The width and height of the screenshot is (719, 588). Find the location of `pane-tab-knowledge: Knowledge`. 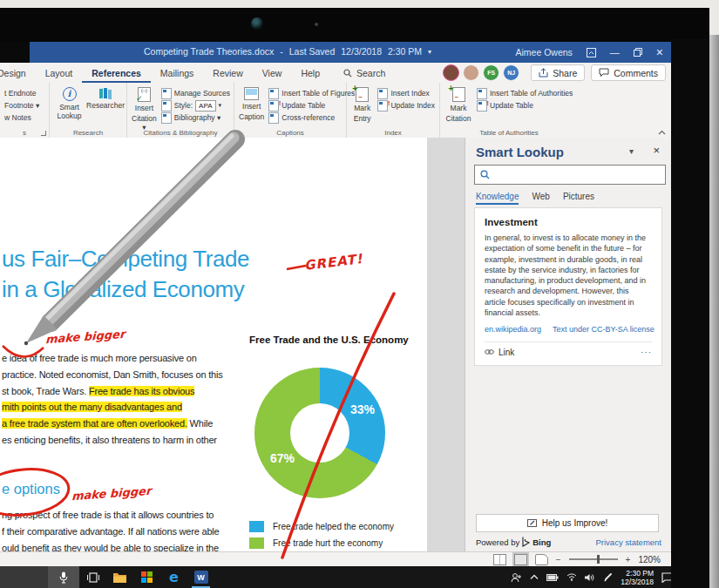

pane-tab-knowledge: Knowledge is located at coordinates (497, 199).